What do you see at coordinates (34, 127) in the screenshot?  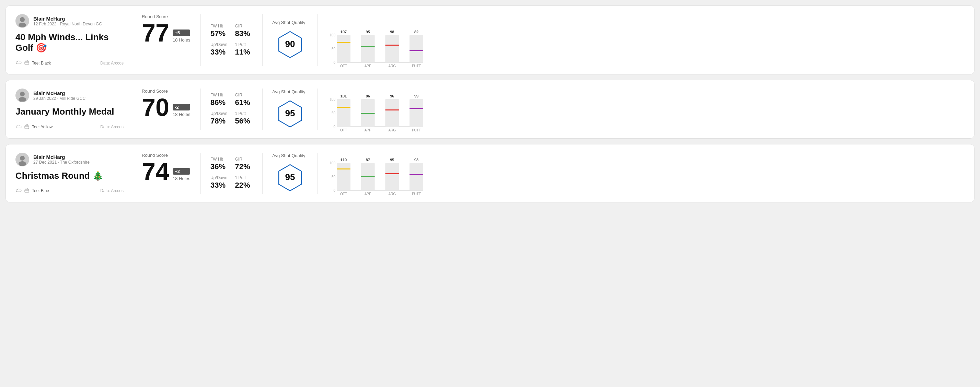 I see `tee-info: Tee: Yellow` at bounding box center [34, 127].